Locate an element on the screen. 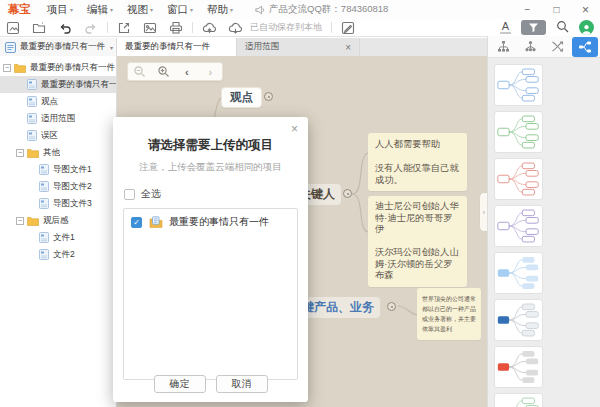 The height and width of the screenshot is (407, 600). mindmap-node-viewpoint: 观点 is located at coordinates (242, 98).